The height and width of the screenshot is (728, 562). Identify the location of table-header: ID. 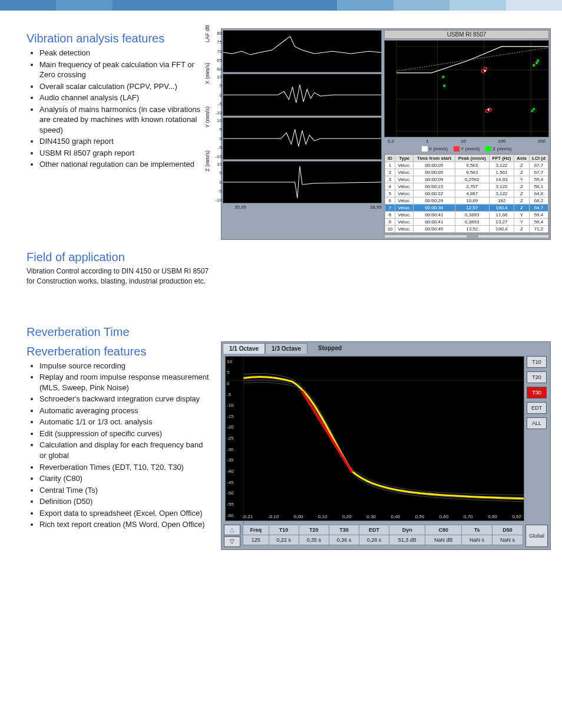
(390, 159).